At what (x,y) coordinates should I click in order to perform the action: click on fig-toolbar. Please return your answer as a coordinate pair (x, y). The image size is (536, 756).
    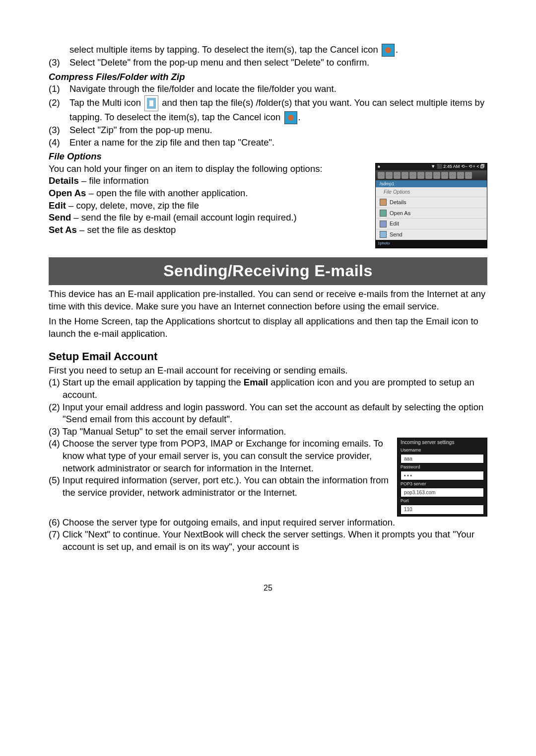
    Looking at the image, I should click on (431, 175).